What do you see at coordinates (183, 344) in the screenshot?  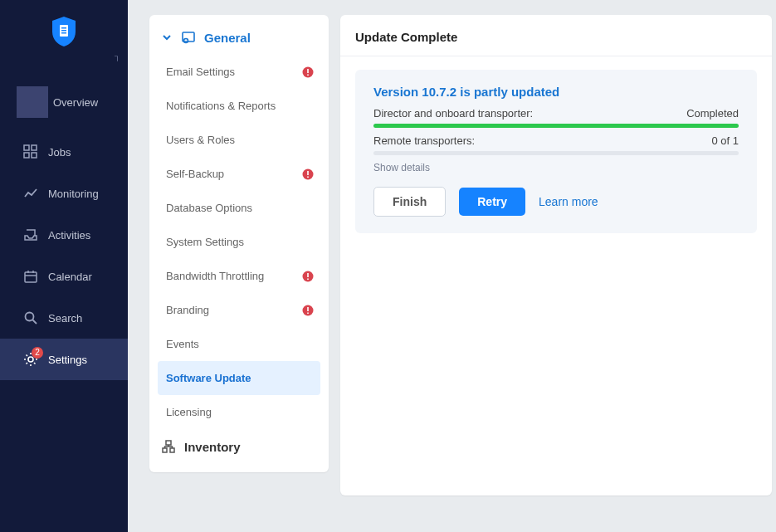 I see `sub-item-label: Events` at bounding box center [183, 344].